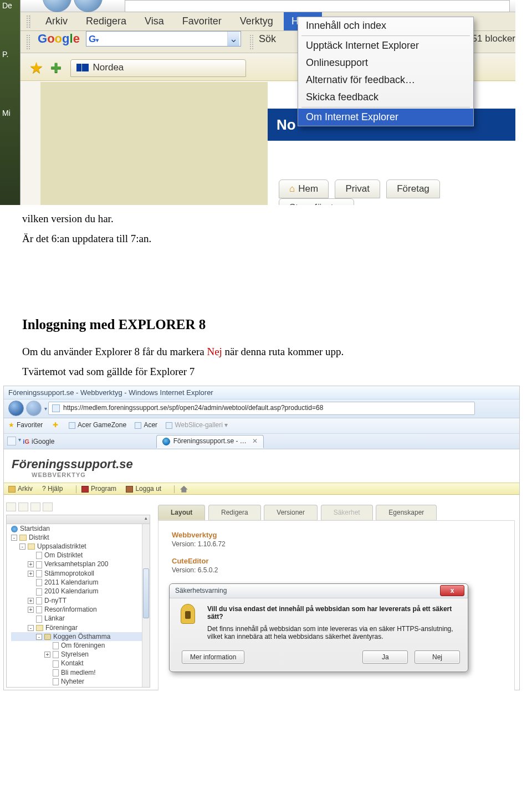 This screenshot has height=810, width=532. I want to click on address-bar: https://medlem.foreningssupport.se/spf/o…, so click(262, 408).